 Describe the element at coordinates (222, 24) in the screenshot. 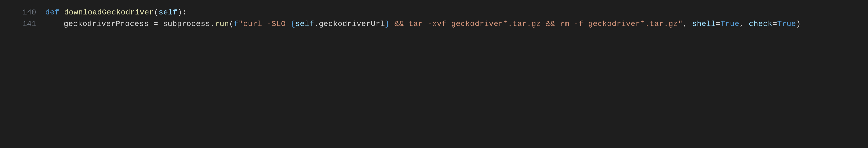

I see `method-name: run` at that location.